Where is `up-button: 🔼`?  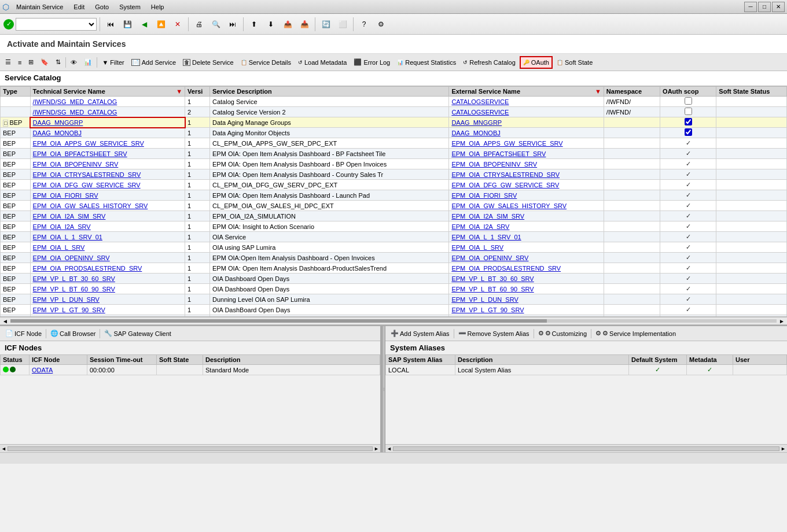
up-button: 🔼 is located at coordinates (161, 24).